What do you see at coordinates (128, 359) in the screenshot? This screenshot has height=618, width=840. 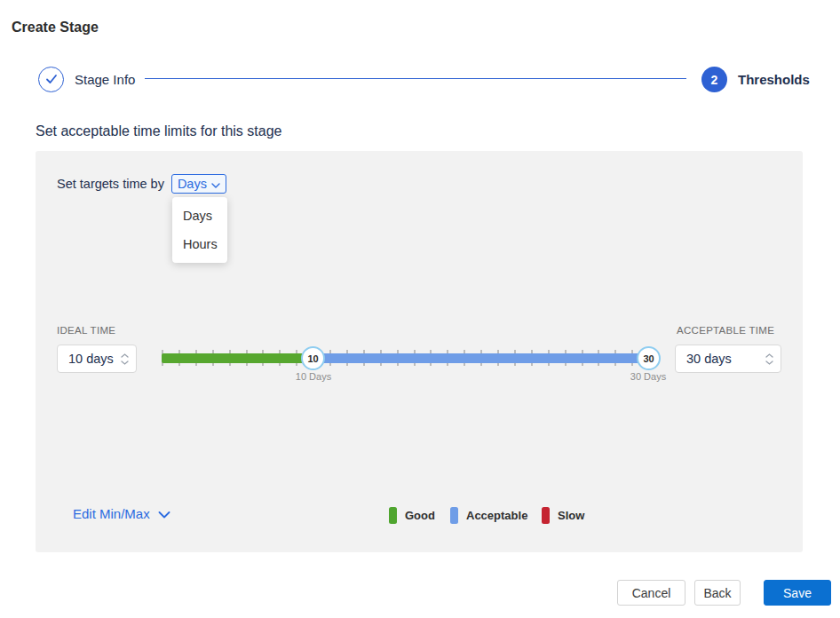 I see `ideal-time-stepper` at bounding box center [128, 359].